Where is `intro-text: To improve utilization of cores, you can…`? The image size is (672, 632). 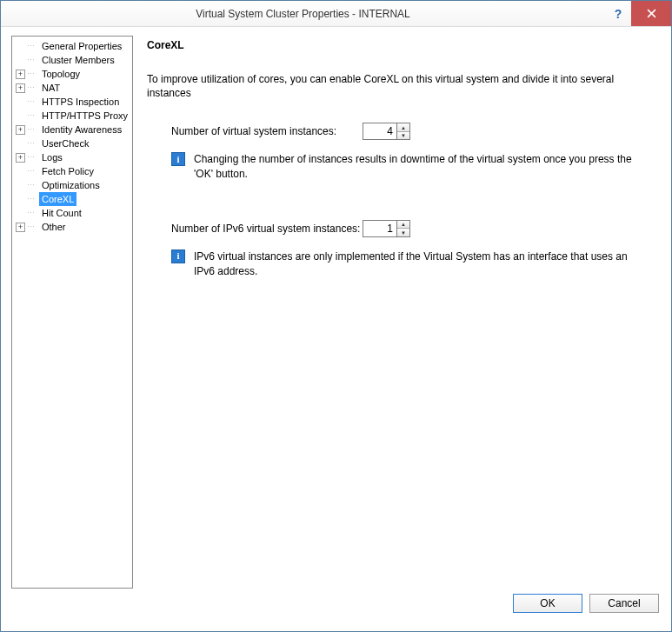 intro-text: To improve utilization of cores, you can… is located at coordinates (398, 86).